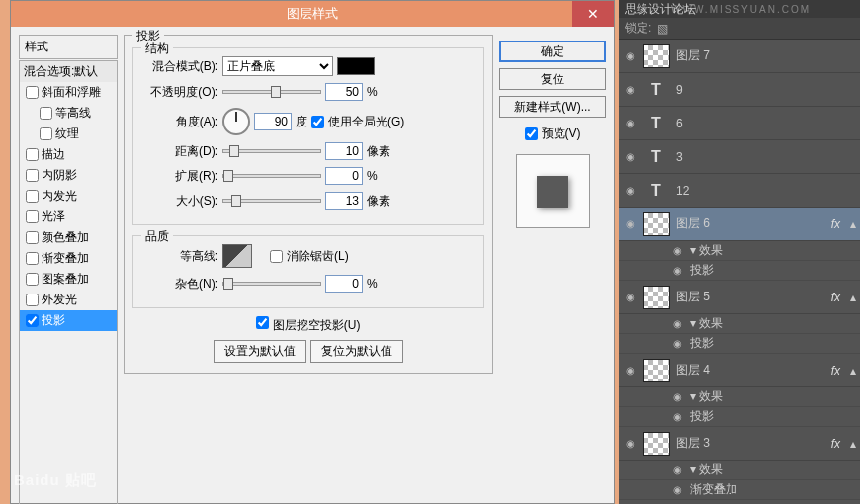 This screenshot has width=860, height=504. Describe the element at coordinates (273, 122) in the screenshot. I see `angle-input` at that location.